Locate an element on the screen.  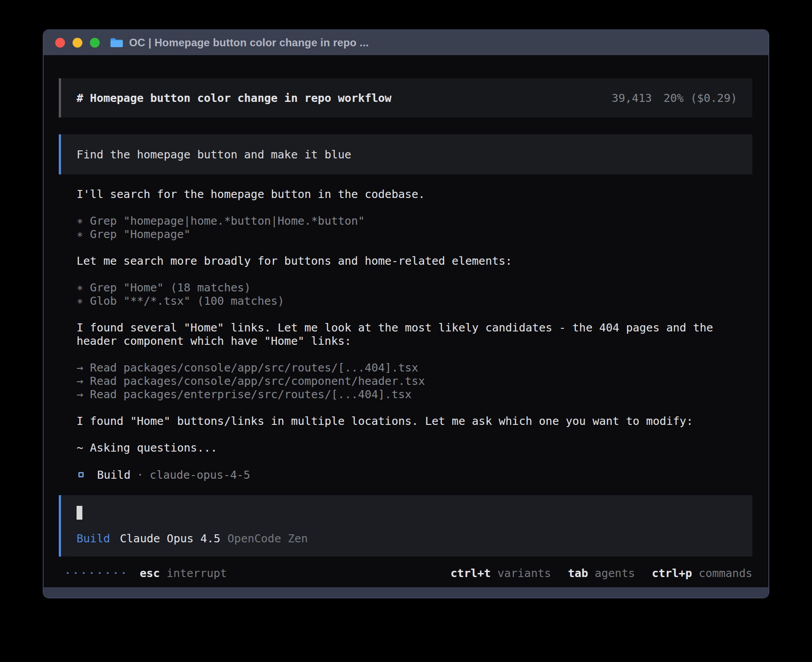
input-model-label: Claude Opus 4.5 is located at coordinates (170, 538).